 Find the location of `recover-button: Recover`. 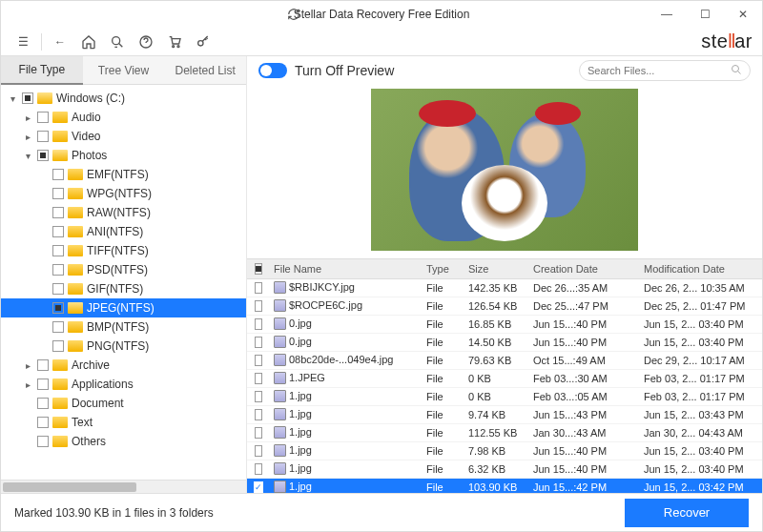

recover-button: Recover is located at coordinates (687, 513).